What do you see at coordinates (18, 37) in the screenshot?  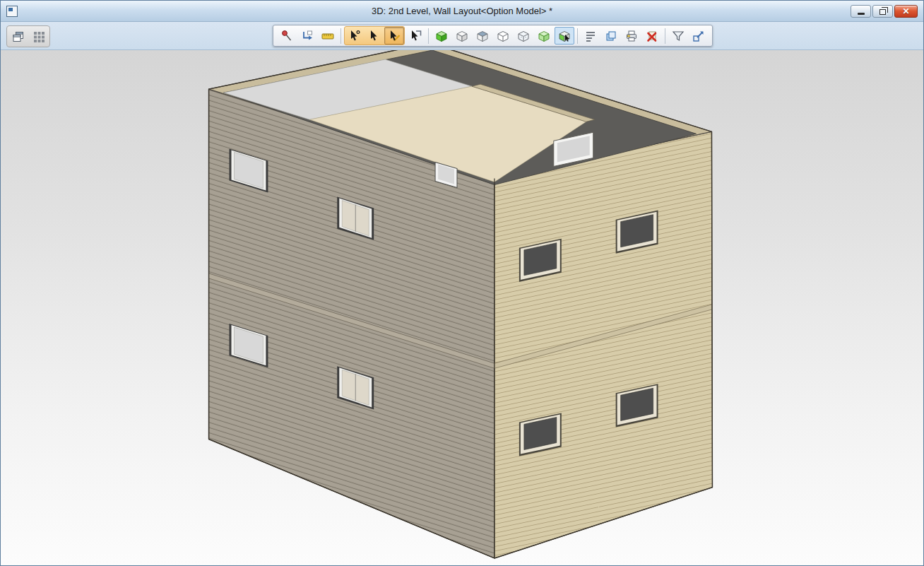 I see `tile-windows-icon` at bounding box center [18, 37].